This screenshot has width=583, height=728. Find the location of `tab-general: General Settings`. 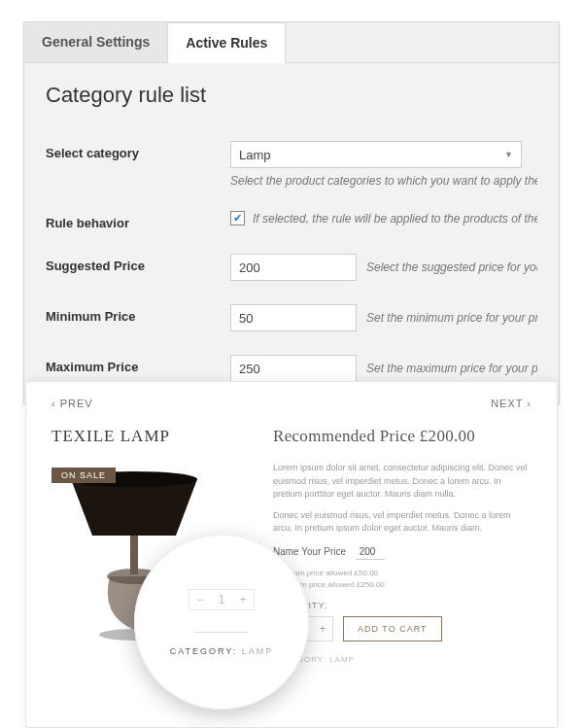

tab-general: General Settings is located at coordinates (96, 43).